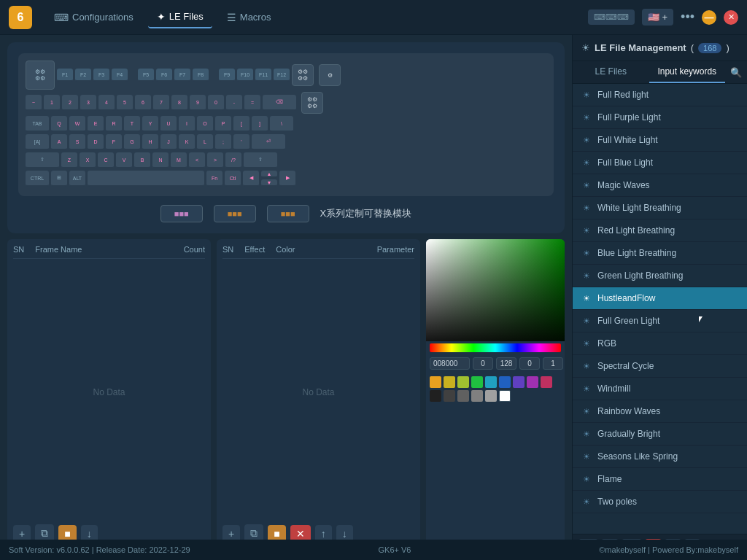 This screenshot has width=747, height=560. I want to click on le-item-4: ☀ Full Blue Light, so click(659, 163).